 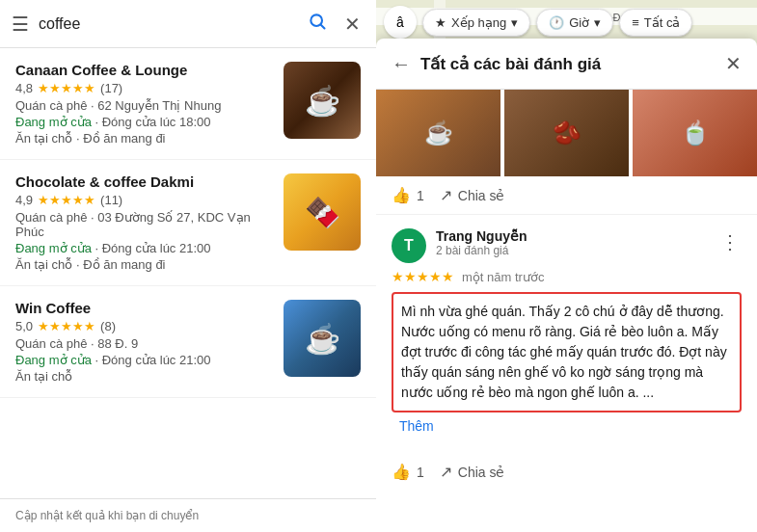 I want to click on filter-icon: ≡, so click(x=635, y=23).